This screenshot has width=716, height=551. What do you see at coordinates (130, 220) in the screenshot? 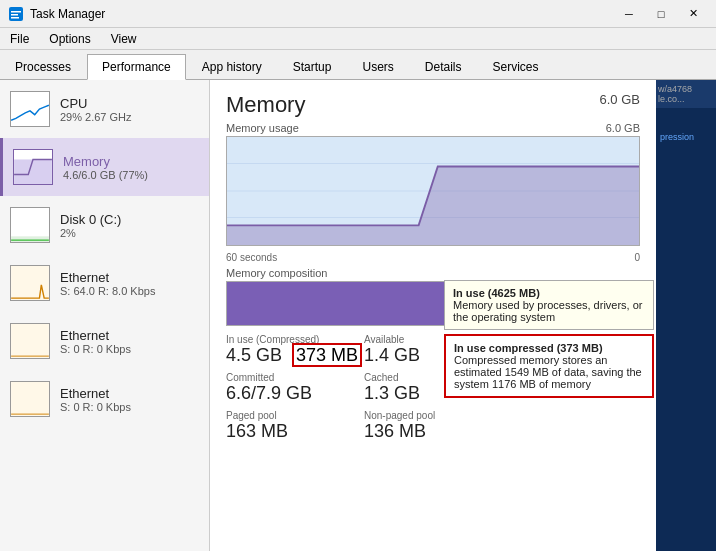
I see `disk-name: Disk 0 (C:)` at bounding box center [130, 220].